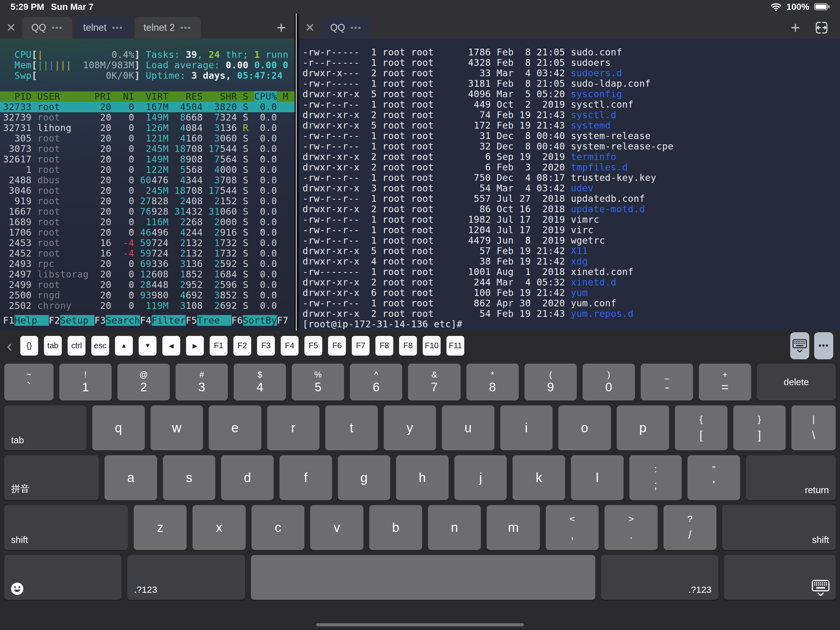 This screenshot has height=630, width=840. Describe the element at coordinates (643, 428) in the screenshot. I see `key-p: p` at that location.